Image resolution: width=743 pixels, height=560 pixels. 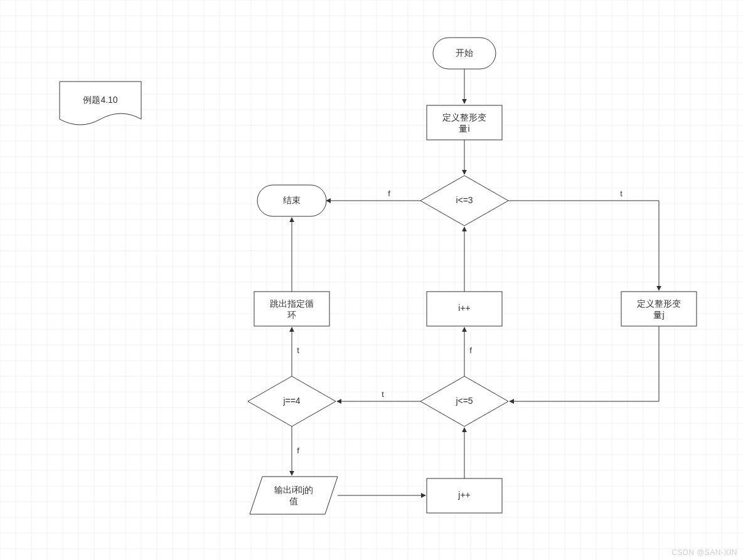 What do you see at coordinates (292, 315) in the screenshot?
I see `svg-text: 环` at bounding box center [292, 315].